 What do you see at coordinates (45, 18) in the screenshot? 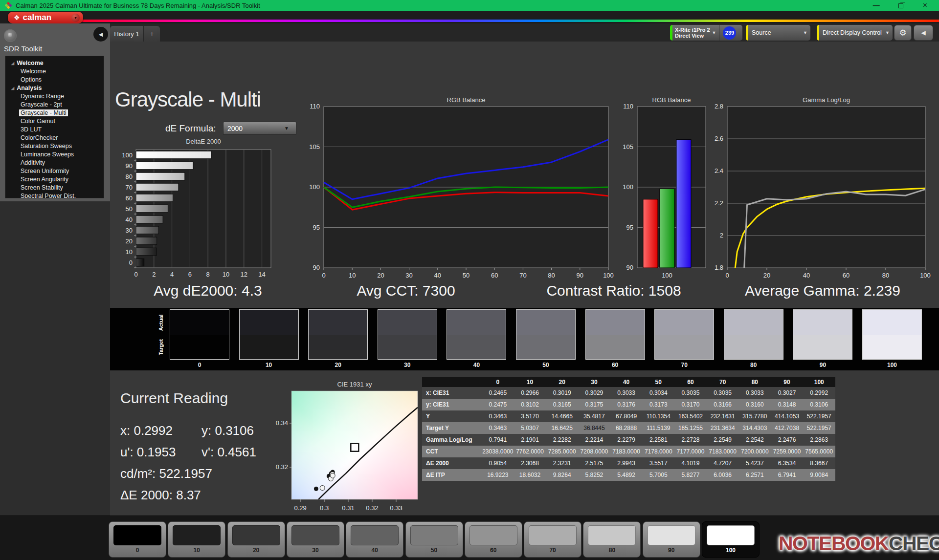
I see `calman-menu-button: ❖ calman ▼` at bounding box center [45, 18].